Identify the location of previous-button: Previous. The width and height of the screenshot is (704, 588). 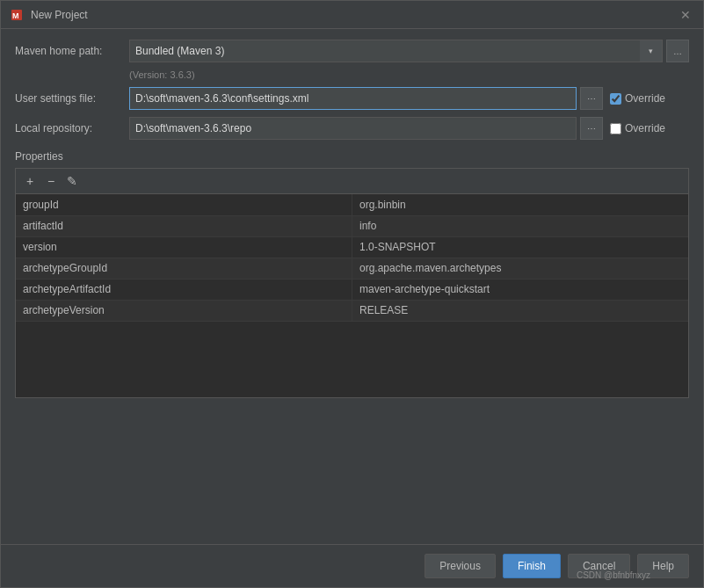
(461, 566).